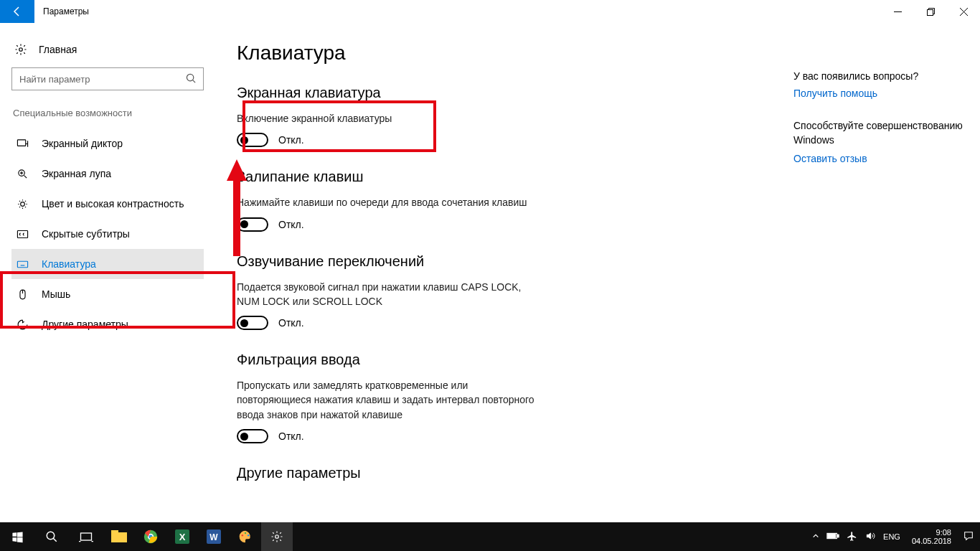 The height and width of the screenshot is (551, 980). Describe the element at coordinates (930, 11) in the screenshot. I see `maximize-button` at that location.